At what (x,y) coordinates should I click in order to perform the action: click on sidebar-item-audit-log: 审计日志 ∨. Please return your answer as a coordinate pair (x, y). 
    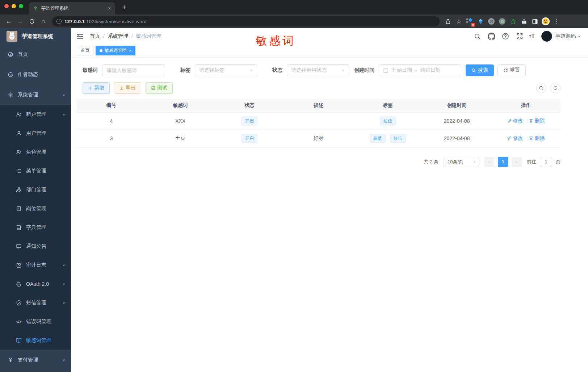
    Looking at the image, I should click on (35, 265).